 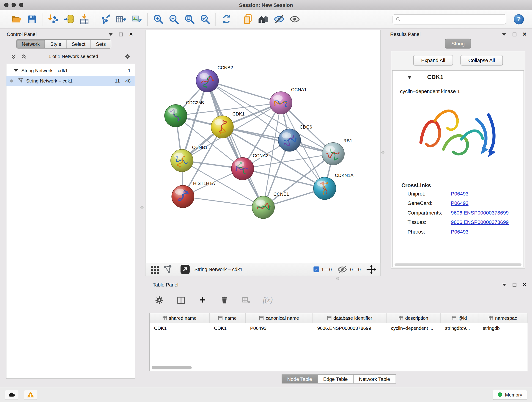 What do you see at coordinates (481, 60) in the screenshot?
I see `collapse-all-button: Collapse All` at bounding box center [481, 60].